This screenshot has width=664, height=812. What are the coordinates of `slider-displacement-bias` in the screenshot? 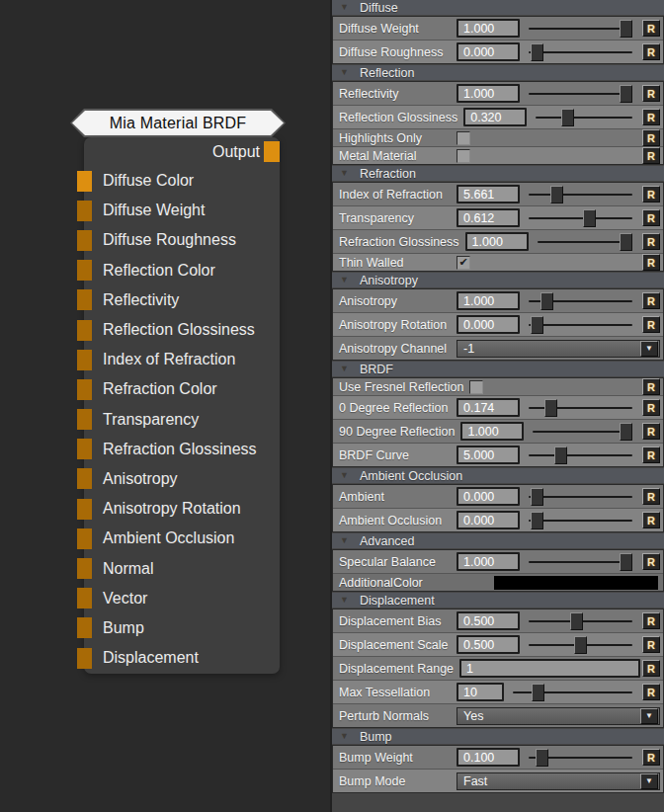 It's located at (581, 621).